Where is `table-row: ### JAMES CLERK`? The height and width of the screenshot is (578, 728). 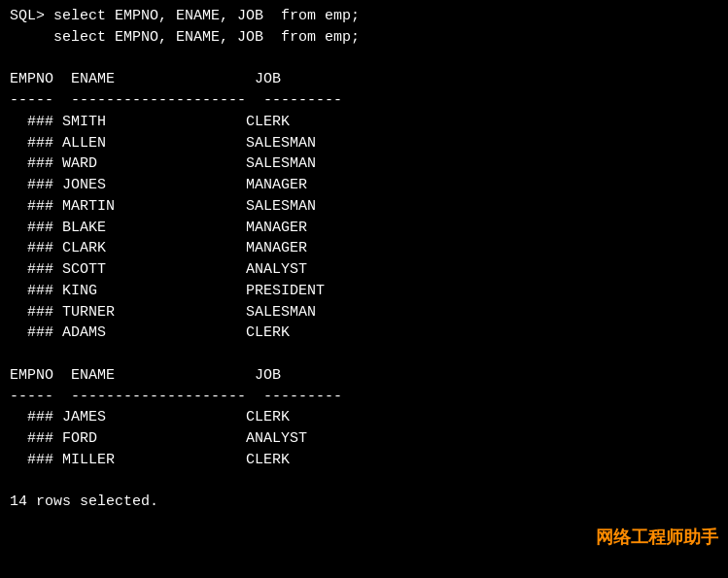 table-row: ### JAMES CLERK is located at coordinates (364, 418).